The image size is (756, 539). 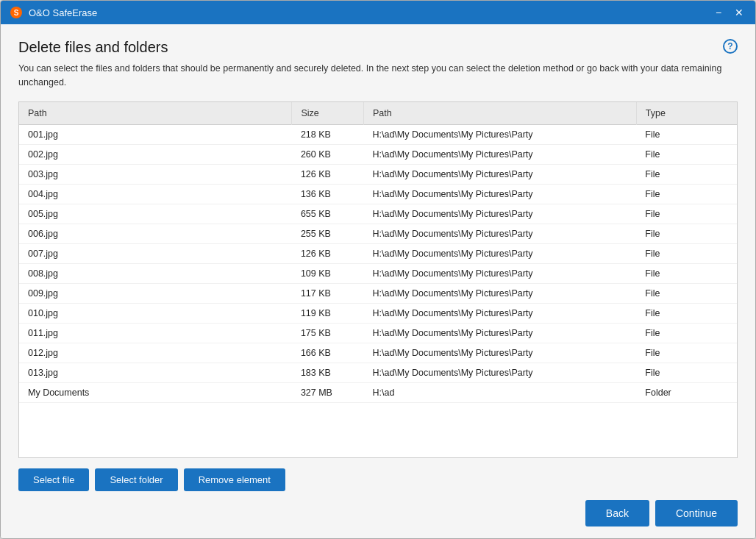 I want to click on cell-name: 005.jpg, so click(x=156, y=213).